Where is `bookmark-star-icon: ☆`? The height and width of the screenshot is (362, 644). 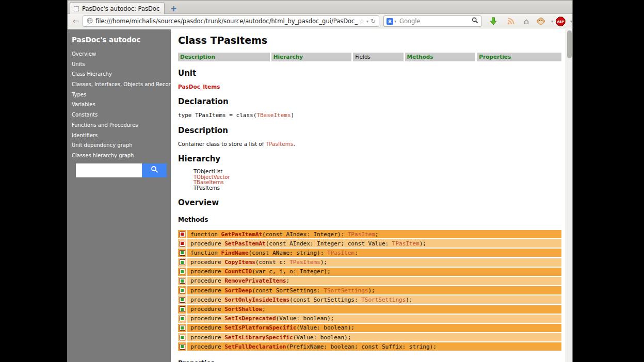
bookmark-star-icon: ☆ is located at coordinates (362, 22).